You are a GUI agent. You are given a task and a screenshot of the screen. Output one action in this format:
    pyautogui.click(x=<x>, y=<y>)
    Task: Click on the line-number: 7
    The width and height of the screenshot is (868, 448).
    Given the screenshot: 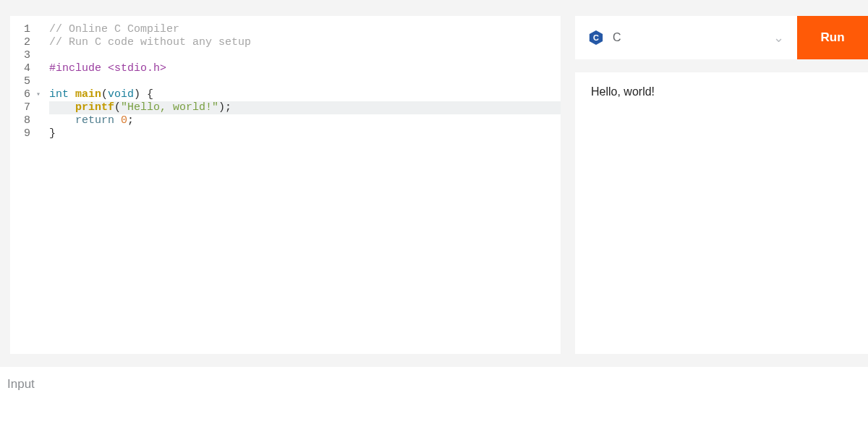 What is the action you would take?
    pyautogui.click(x=20, y=108)
    